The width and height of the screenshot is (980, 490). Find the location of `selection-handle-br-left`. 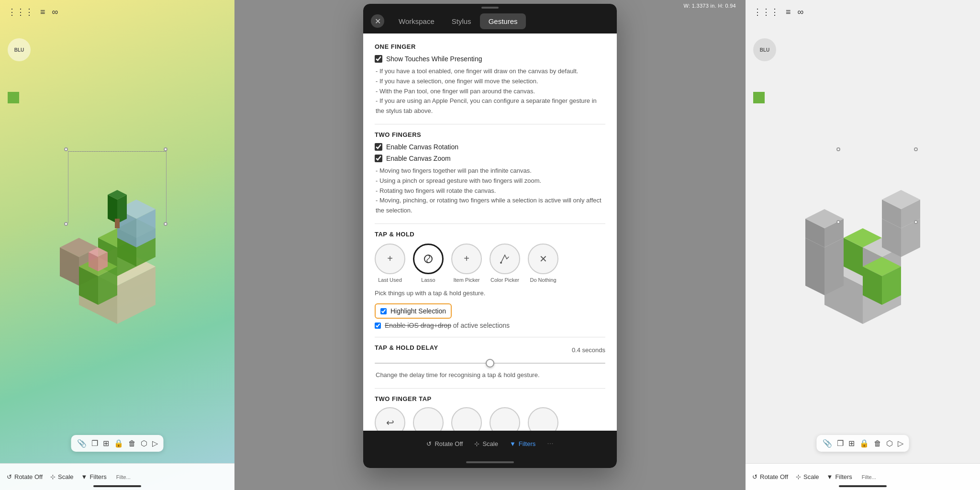

selection-handle-br-left is located at coordinates (166, 224).